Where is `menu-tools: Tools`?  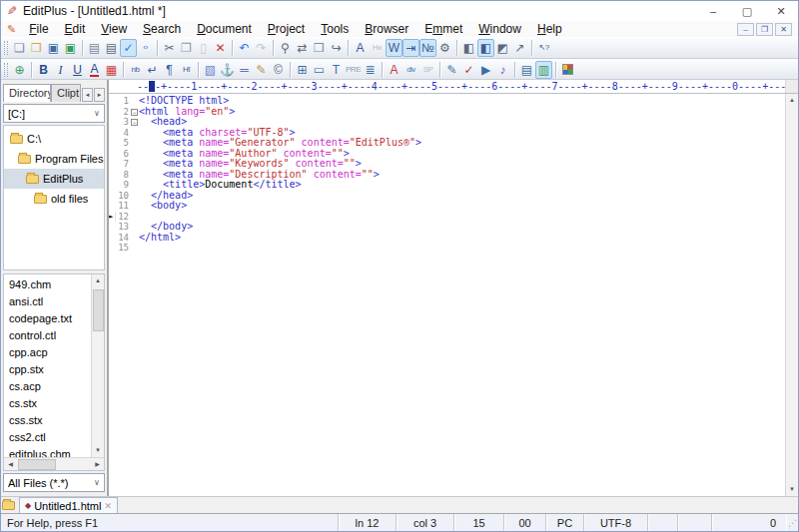
menu-tools: Tools is located at coordinates (335, 29).